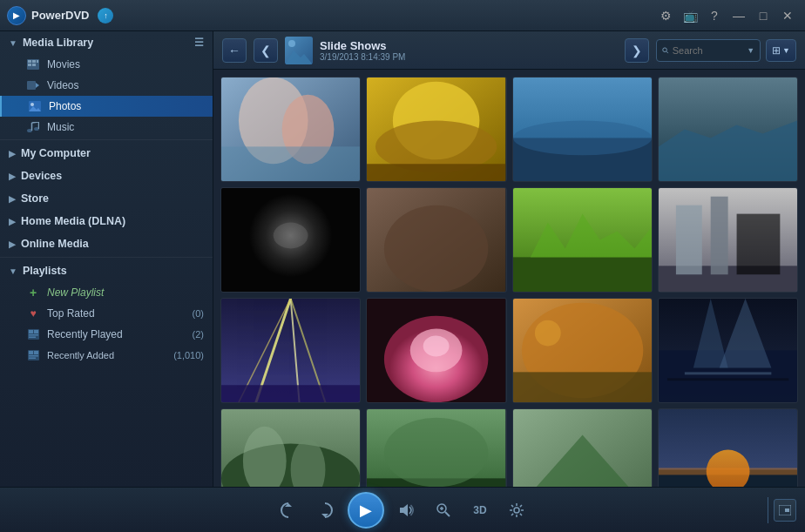 This screenshot has height=532, width=805. What do you see at coordinates (188, 355) in the screenshot?
I see `recently-added-count: (1,010)` at bounding box center [188, 355].